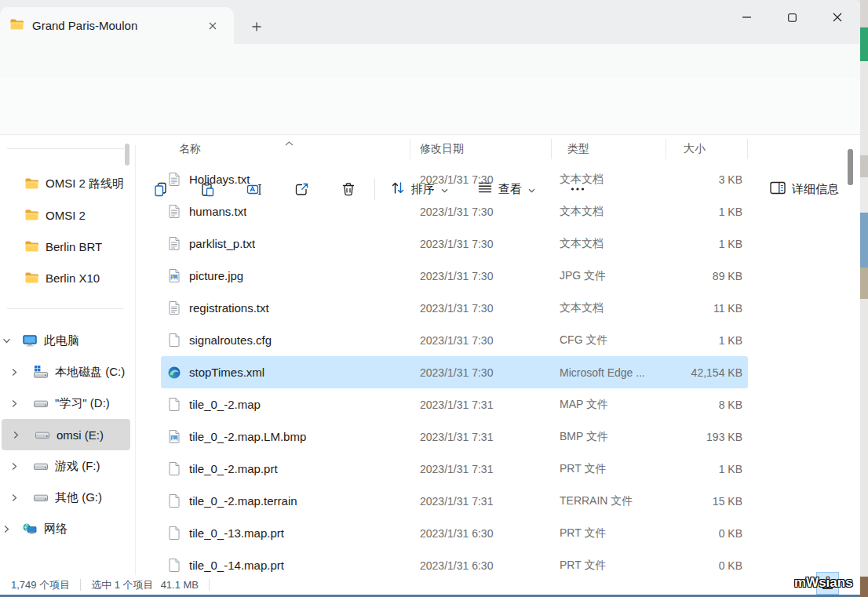 This screenshot has height=597, width=868. What do you see at coordinates (174, 276) in the screenshot?
I see `image-file-icon` at bounding box center [174, 276].